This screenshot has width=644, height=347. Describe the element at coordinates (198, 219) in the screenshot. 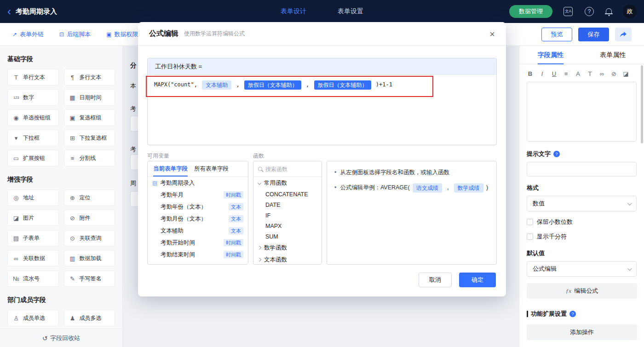

I see `variable-item: 考勤月份（文本）文本` at that location.